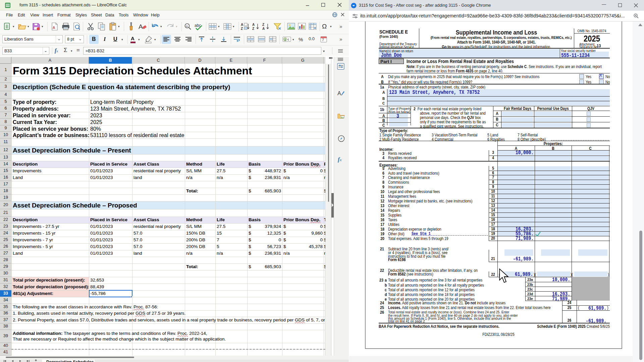 The image size is (644, 362). Describe the element at coordinates (323, 40) in the screenshot. I see `svg-text: 7` at that location.